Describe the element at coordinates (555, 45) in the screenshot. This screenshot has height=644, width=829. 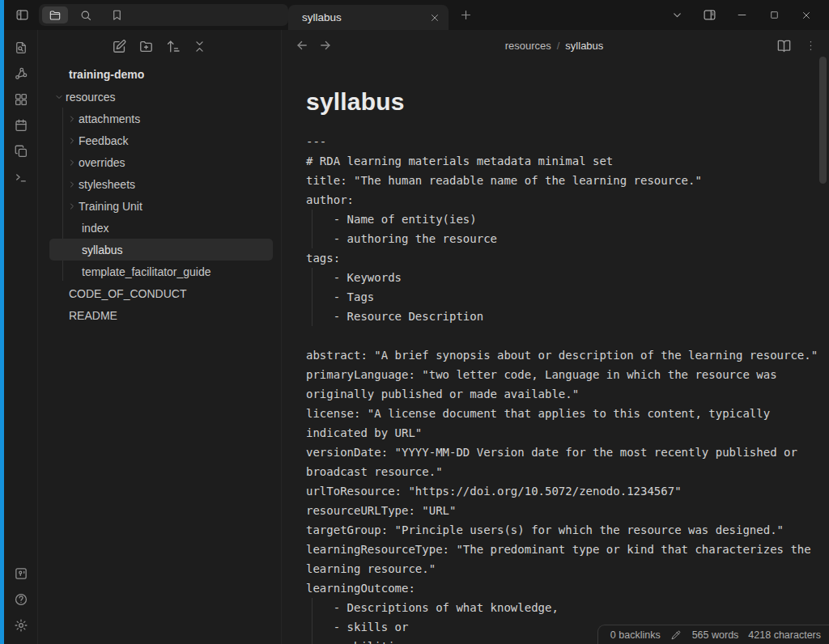
I see `view-header: resources/syllabus` at that location.